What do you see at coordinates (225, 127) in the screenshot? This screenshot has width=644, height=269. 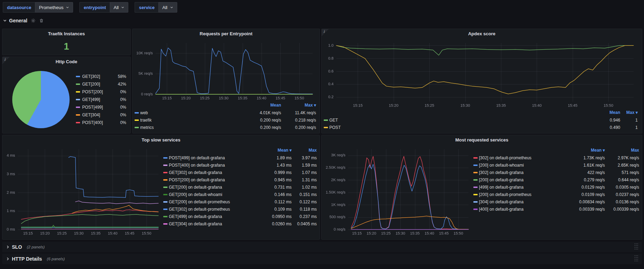 I see `legend-row: metrics 0.200 req/s 0.200 req/s` at bounding box center [225, 127].